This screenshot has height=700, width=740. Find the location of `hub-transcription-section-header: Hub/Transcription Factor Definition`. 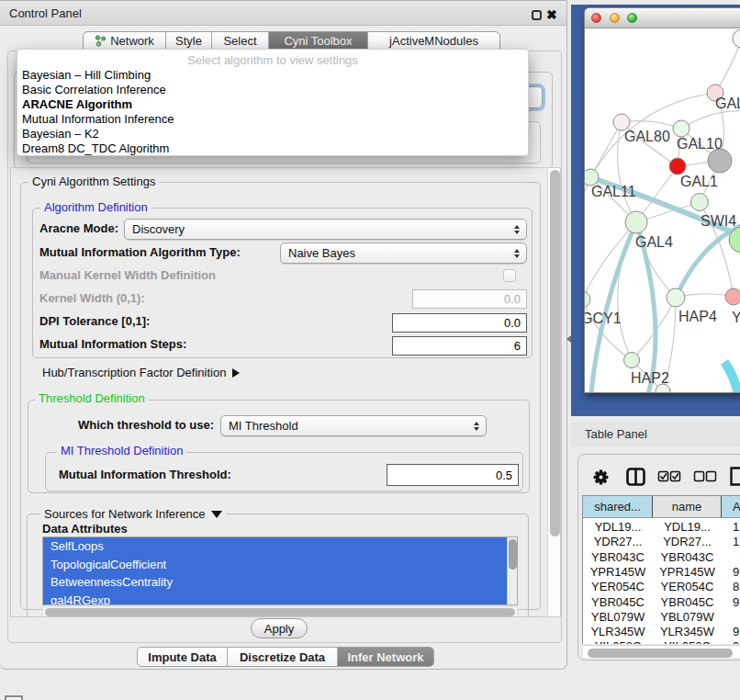

hub-transcription-section-header: Hub/Transcription Factor Definition is located at coordinates (141, 373).